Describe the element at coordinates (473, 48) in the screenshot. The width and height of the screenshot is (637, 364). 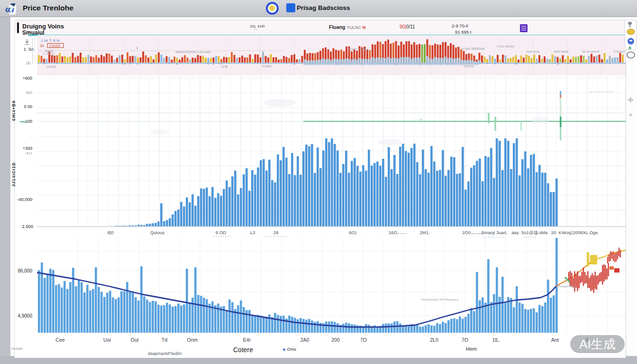
I see `svg-text: s ouu/ MMAAAw` at that location.